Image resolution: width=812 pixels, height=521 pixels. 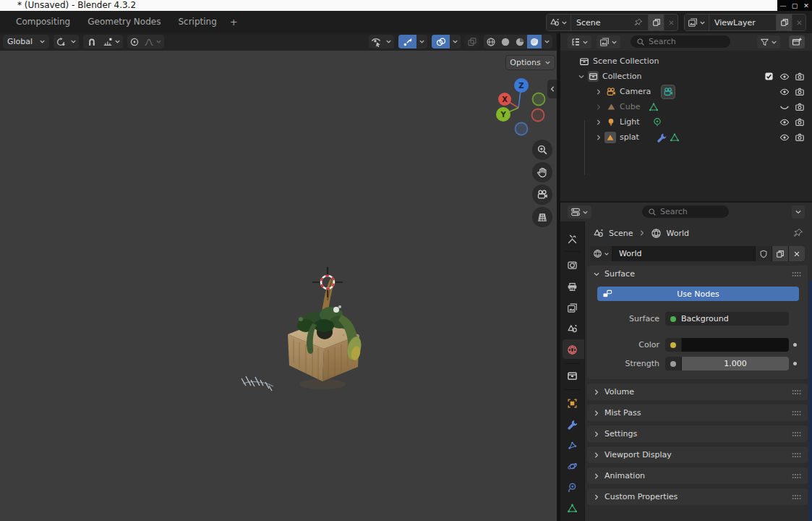 What do you see at coordinates (382, 42) in the screenshot?
I see `object-visibility-dropdown` at bounding box center [382, 42].